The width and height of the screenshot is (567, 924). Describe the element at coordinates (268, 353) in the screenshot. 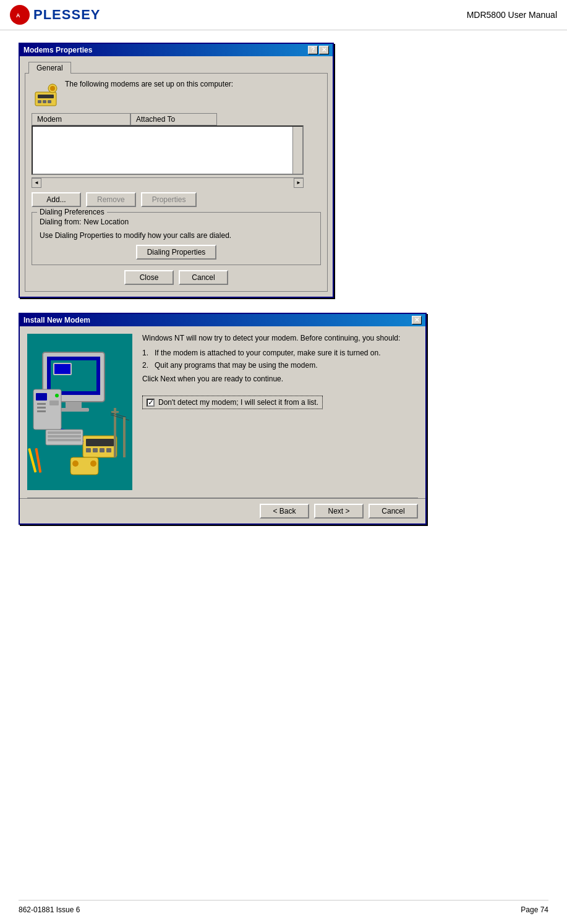

I see `list-text-1: If the modem is attached to your compute…` at that location.